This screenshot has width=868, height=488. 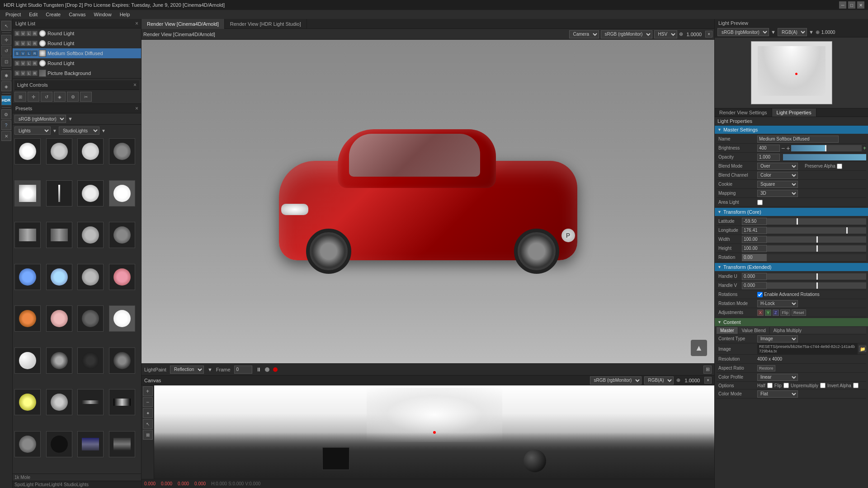 What do you see at coordinates (816, 239) in the screenshot?
I see `width-slider` at bounding box center [816, 239].